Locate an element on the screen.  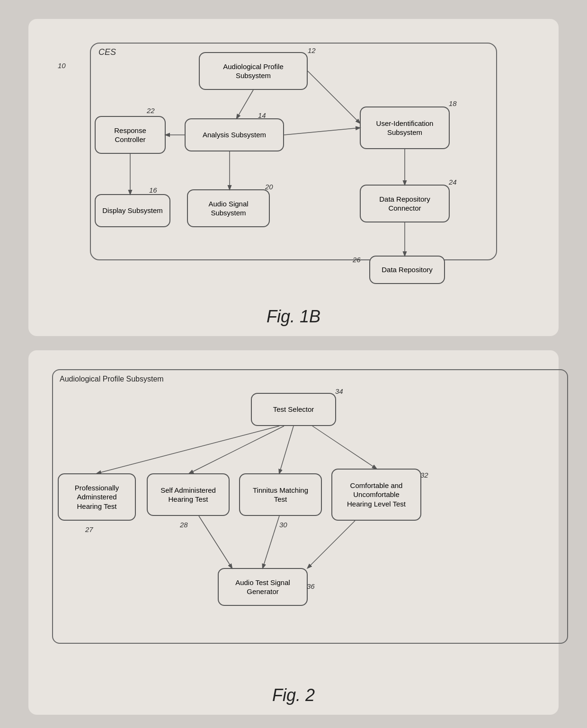
display-subsystem-box: Display Subsystem is located at coordinates (133, 211).